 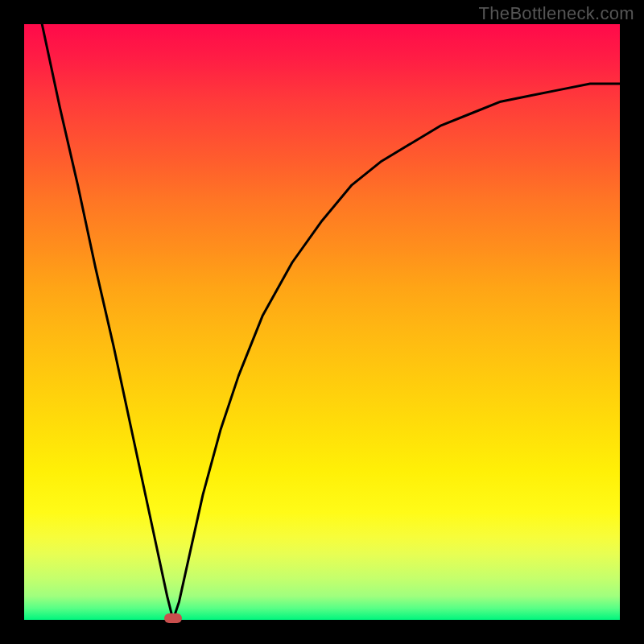 What do you see at coordinates (173, 618) in the screenshot?
I see `min-marker` at bounding box center [173, 618].